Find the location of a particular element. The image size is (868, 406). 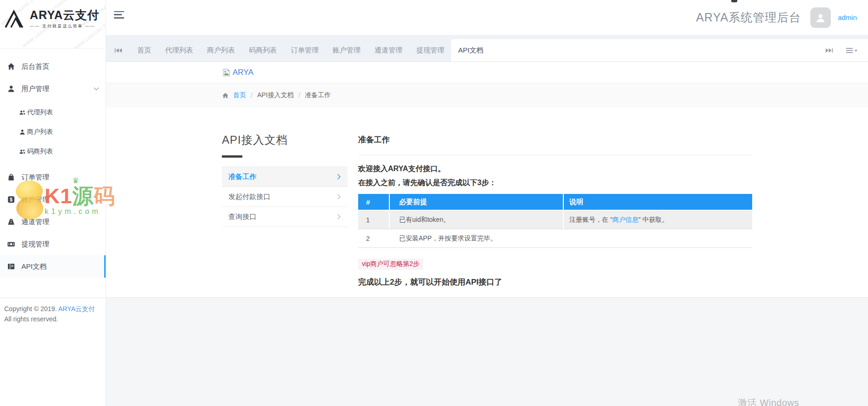

sidebar-item-user-management: 用户管理 is located at coordinates (53, 89).